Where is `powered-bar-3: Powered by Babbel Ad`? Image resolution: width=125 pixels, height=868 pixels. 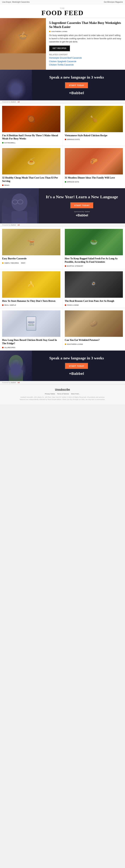 powered-bar-3: Powered by Babbel Ad is located at coordinates (62, 383).